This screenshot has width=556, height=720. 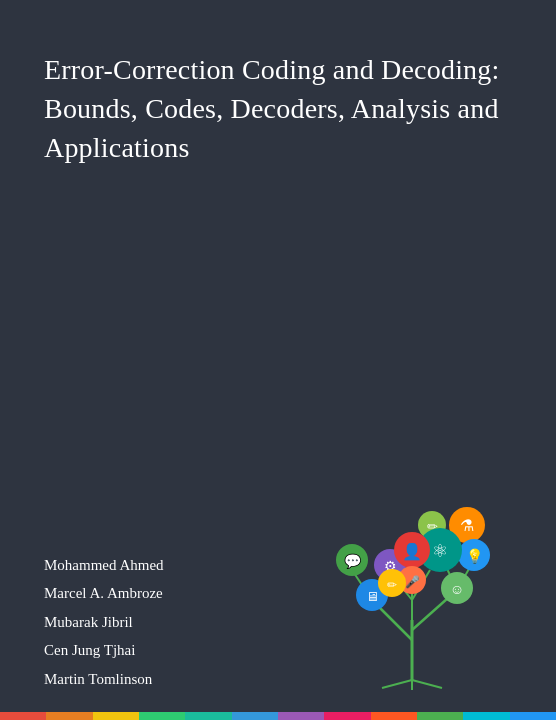 What do you see at coordinates (394, 716) in the screenshot?
I see `line-deep-orange` at bounding box center [394, 716].